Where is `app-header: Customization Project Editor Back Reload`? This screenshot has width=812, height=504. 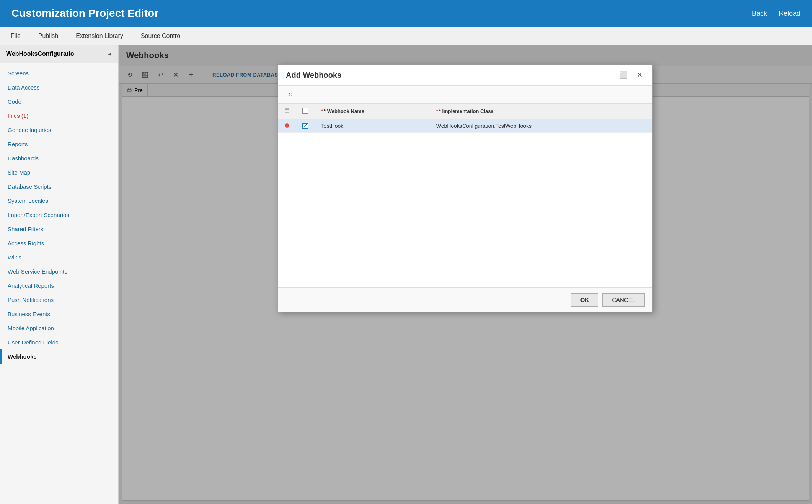
app-header: Customization Project Editor Back Reload is located at coordinates (406, 13).